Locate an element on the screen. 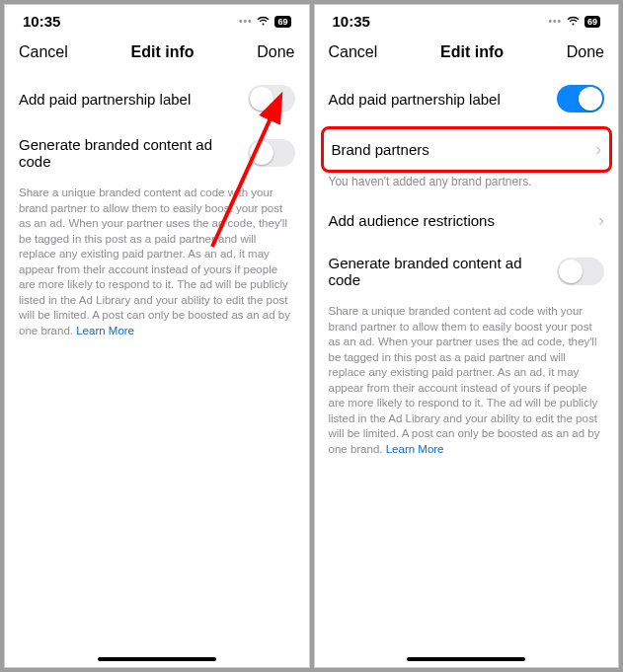  audience-restrictions-row: Add audience restrictions › is located at coordinates (467, 221).